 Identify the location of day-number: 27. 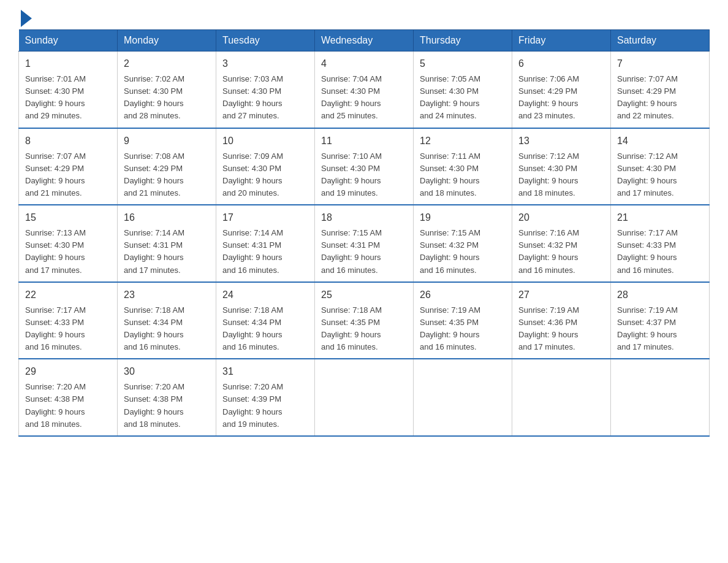
(561, 295).